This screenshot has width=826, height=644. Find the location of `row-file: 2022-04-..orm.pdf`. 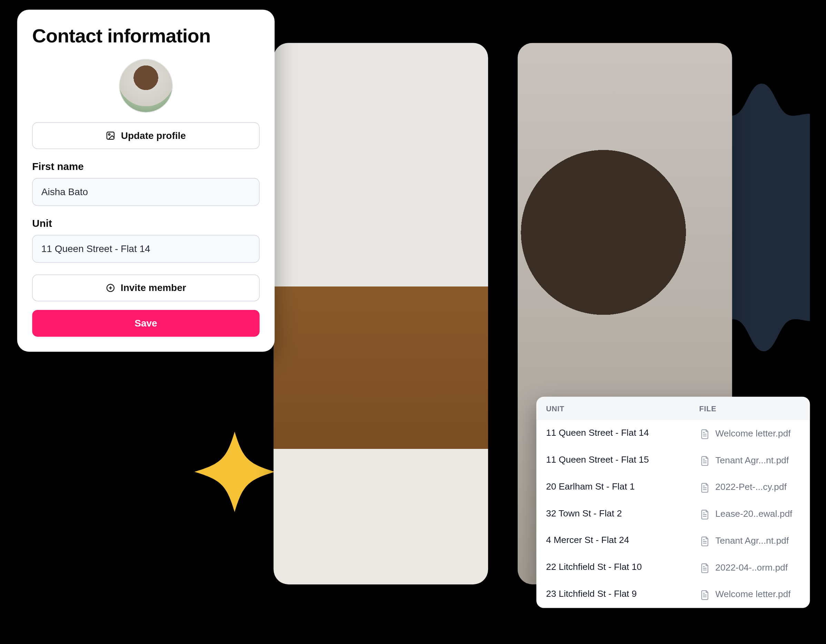

row-file: 2022-04-..orm.pdf is located at coordinates (750, 568).